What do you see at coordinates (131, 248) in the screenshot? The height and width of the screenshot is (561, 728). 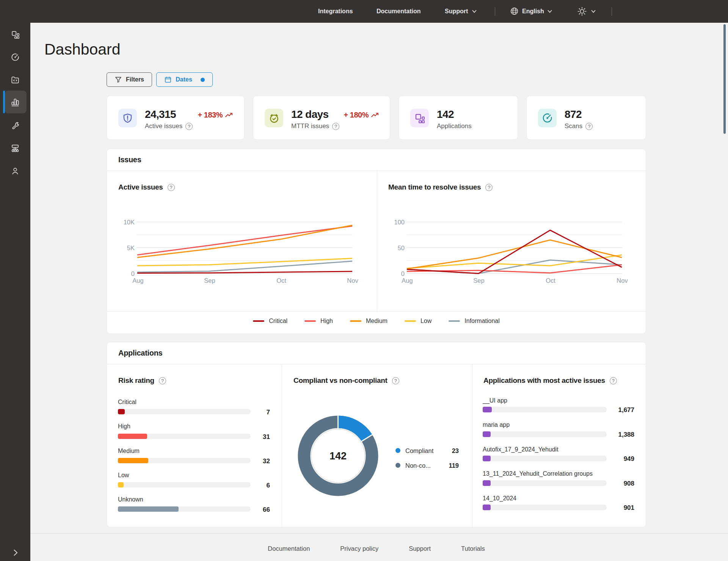 I see `svg-text: 5K` at bounding box center [131, 248].